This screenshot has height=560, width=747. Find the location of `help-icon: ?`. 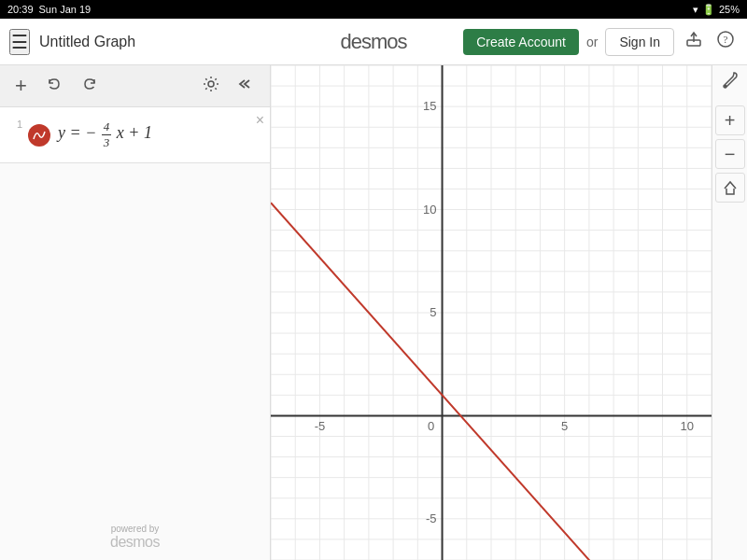

help-icon: ? is located at coordinates (726, 39).